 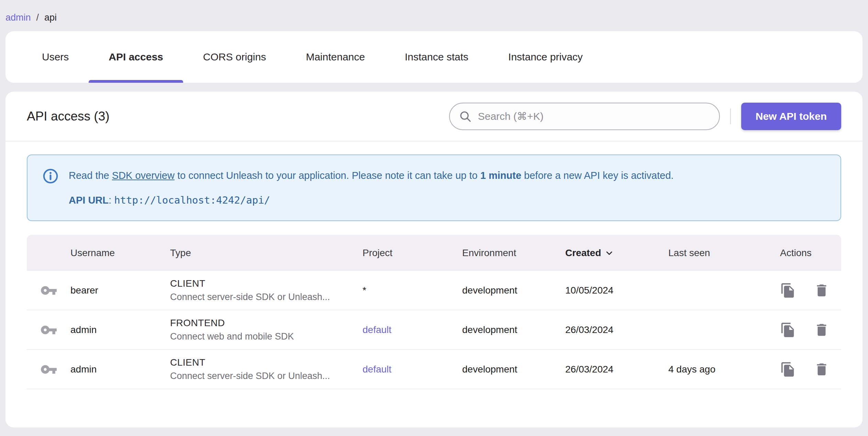 I want to click on new-api-token-button: New API token, so click(x=791, y=116).